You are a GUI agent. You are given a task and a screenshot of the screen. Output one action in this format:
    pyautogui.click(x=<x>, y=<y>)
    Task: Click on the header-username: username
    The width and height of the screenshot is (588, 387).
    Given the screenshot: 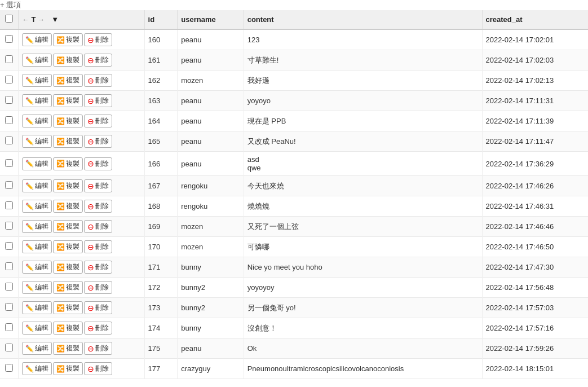 What is the action you would take?
    pyautogui.click(x=211, y=20)
    